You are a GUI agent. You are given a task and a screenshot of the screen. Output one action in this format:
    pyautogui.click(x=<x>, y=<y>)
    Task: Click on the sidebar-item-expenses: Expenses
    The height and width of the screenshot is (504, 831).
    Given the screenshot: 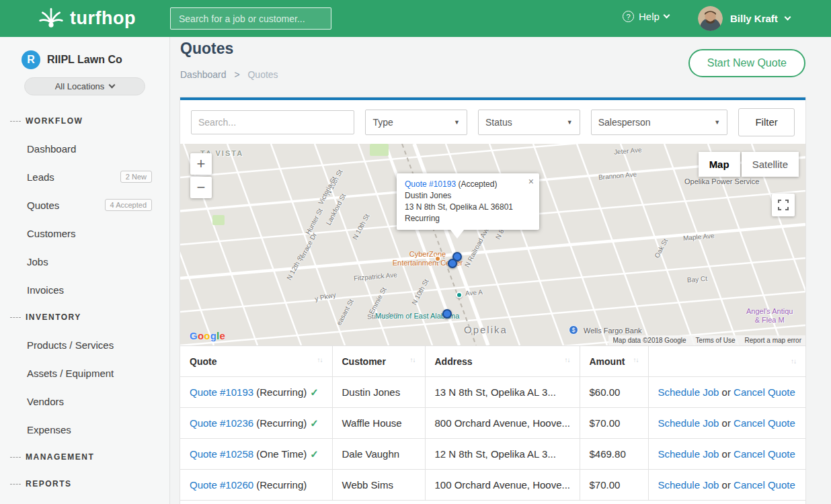 What is the action you would take?
    pyautogui.click(x=85, y=429)
    